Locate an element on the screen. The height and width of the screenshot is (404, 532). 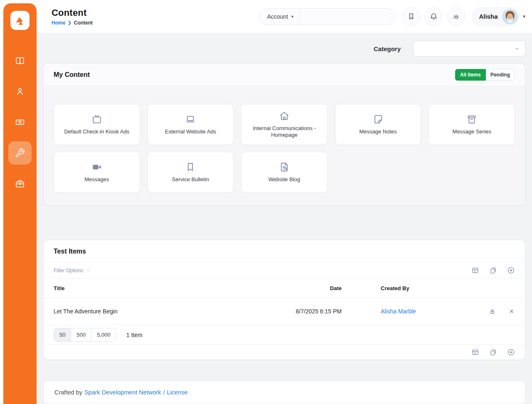
content-card-website-blog: Website Blog is located at coordinates (284, 172).